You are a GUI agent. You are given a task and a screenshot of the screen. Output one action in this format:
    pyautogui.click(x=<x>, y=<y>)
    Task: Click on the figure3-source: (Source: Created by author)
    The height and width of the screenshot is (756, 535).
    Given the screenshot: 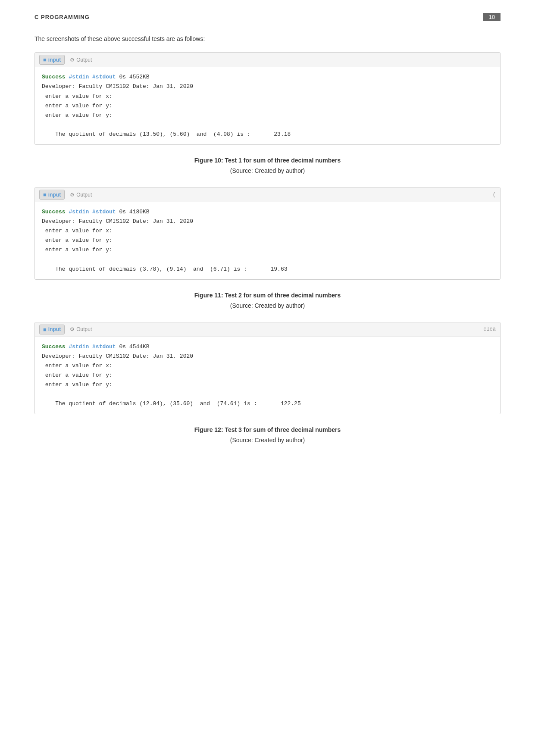 What is the action you would take?
    pyautogui.click(x=267, y=440)
    